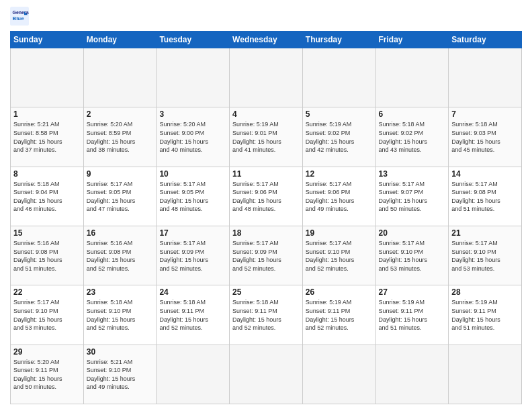  What do you see at coordinates (266, 114) in the screenshot?
I see `day-number: 4` at bounding box center [266, 114].